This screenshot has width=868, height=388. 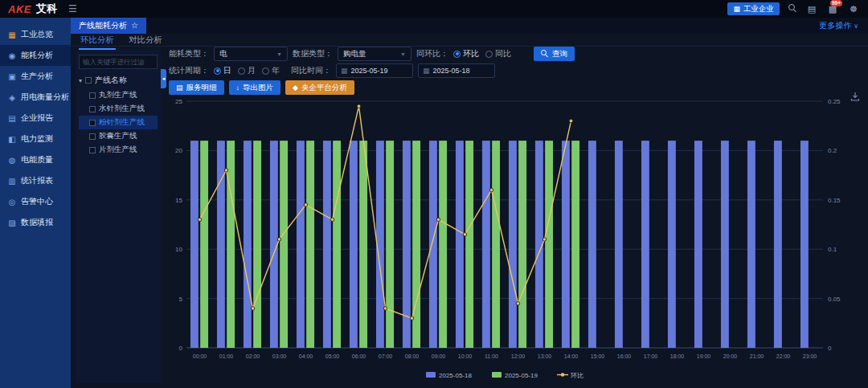 What do you see at coordinates (651, 357) in the screenshot?
I see `svg-text: 17:00` at bounding box center [651, 357].